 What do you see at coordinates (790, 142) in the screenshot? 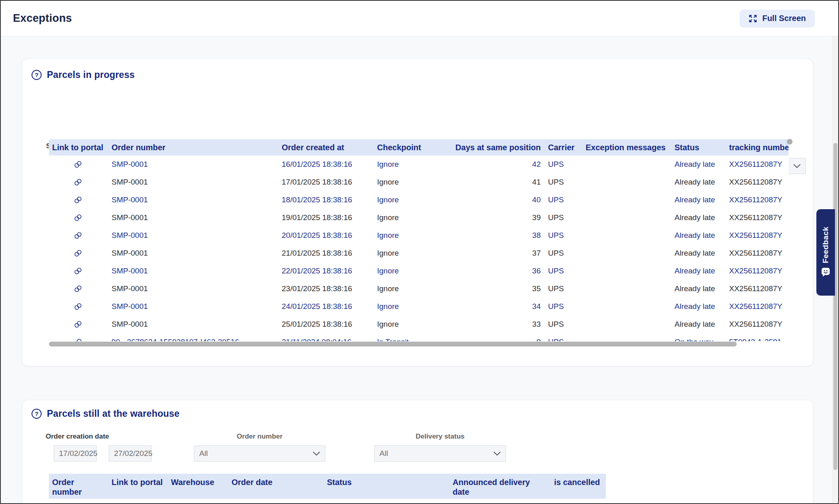
I see `vertical-scrollbar-thumb` at bounding box center [790, 142].